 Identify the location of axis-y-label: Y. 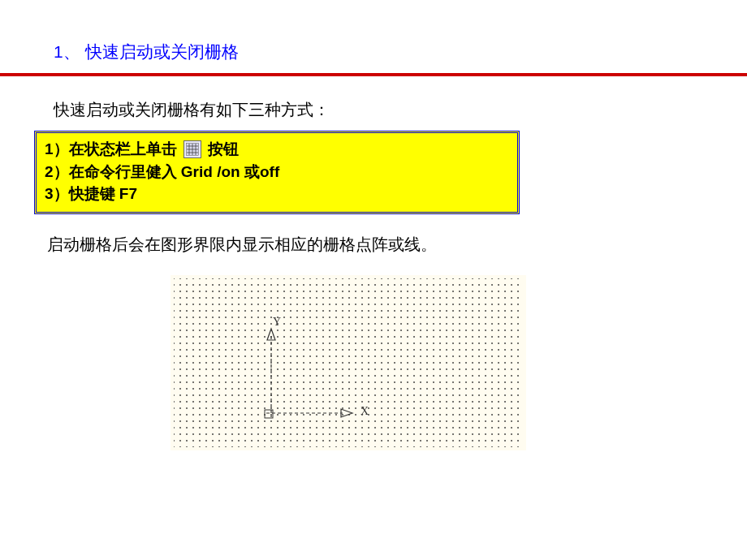
(277, 322).